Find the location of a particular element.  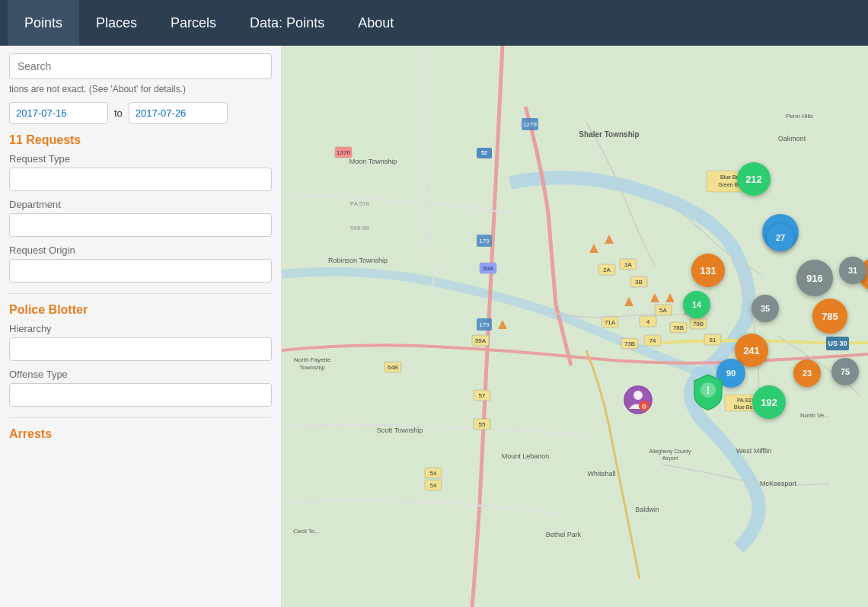

svg-text: North Fayette is located at coordinates (312, 359).